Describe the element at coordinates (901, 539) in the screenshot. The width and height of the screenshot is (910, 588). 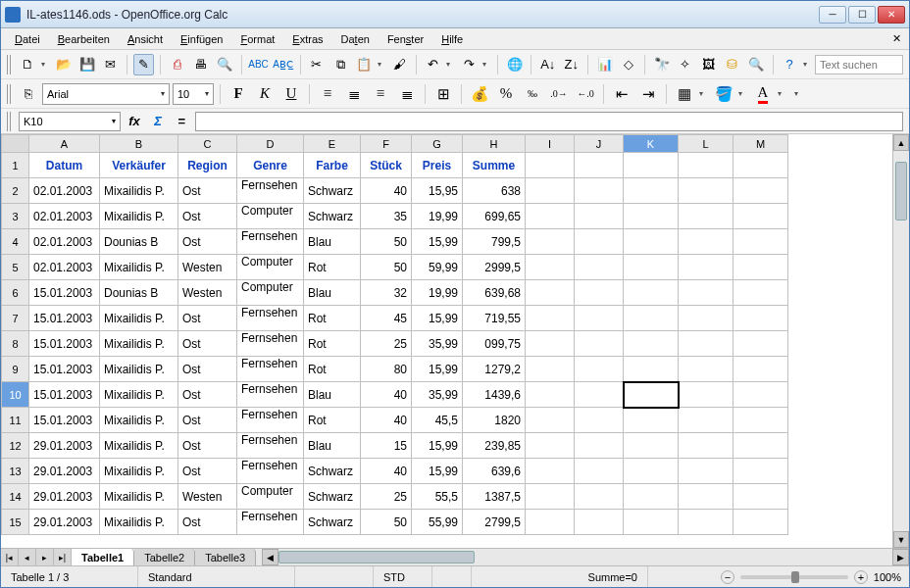
I see `scroll-down-icon: ▼` at that location.